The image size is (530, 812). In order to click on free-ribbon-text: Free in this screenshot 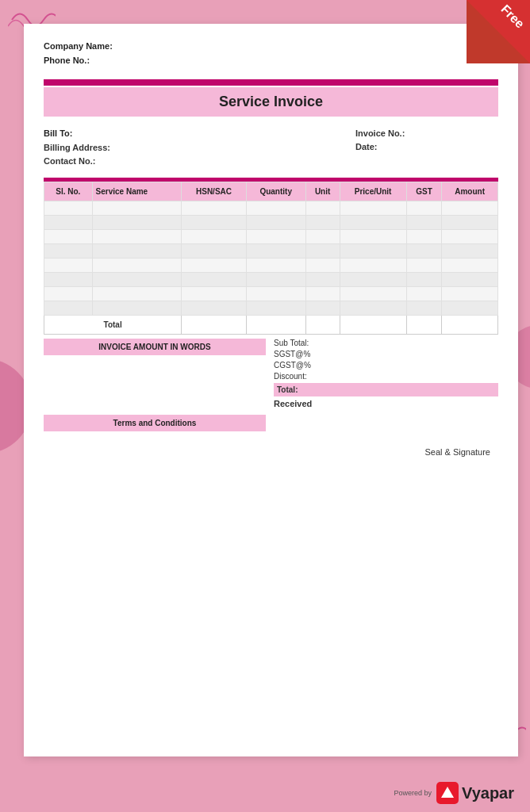, I will do `click(513, 17)`.